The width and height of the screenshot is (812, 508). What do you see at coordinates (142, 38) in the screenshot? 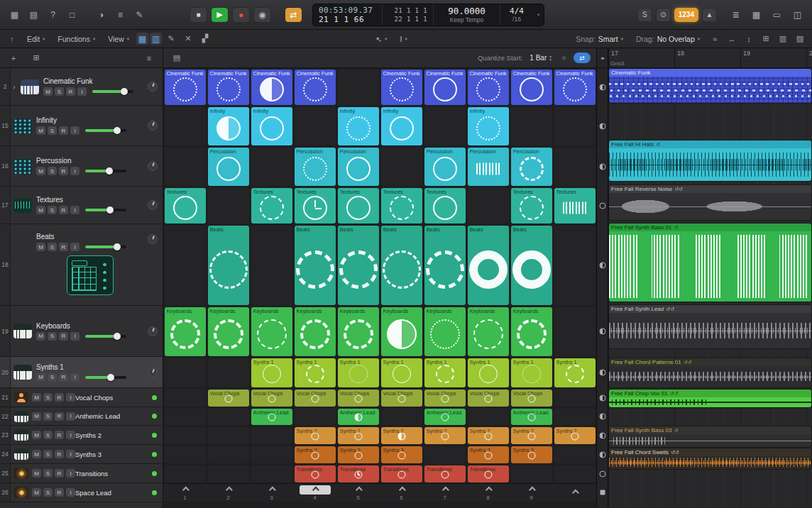
I see `live-loops-view-toggle: ▦` at bounding box center [142, 38].